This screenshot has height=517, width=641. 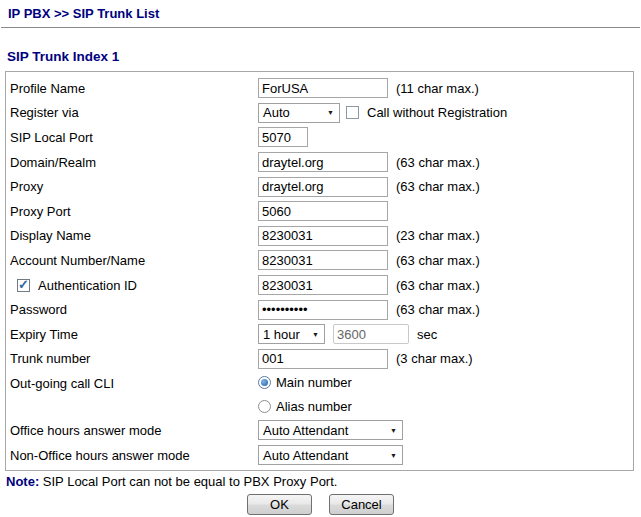 What do you see at coordinates (22, 482) in the screenshot?
I see `note-prefix: Note:` at bounding box center [22, 482].